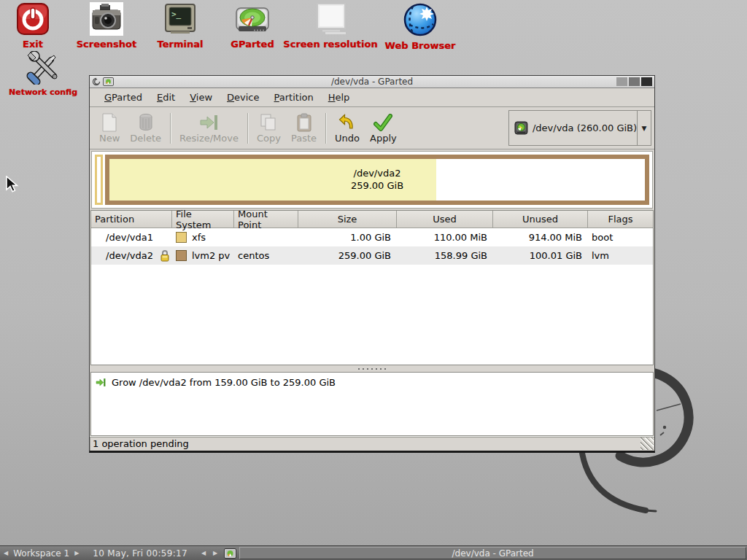 This screenshot has height=560, width=747. Describe the element at coordinates (622, 82) in the screenshot. I see `minimize-button` at that location.